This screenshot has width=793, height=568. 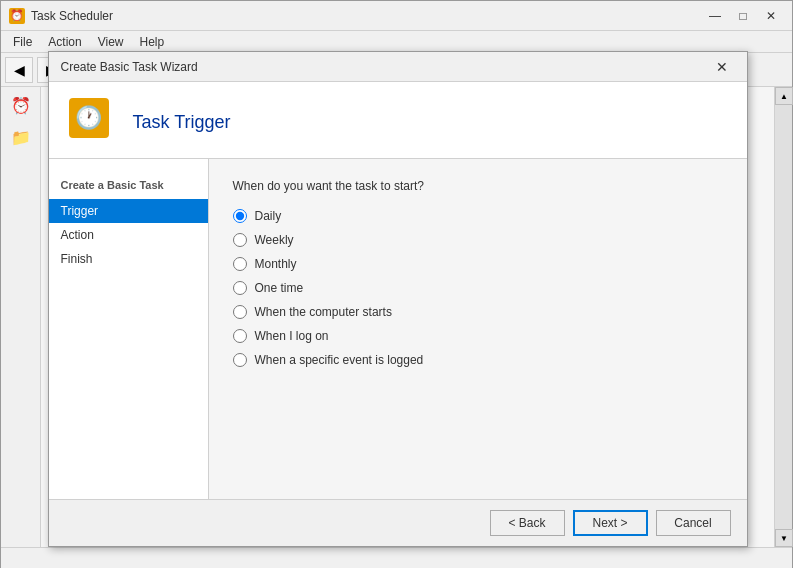 I want to click on radio-daily-label: Daily, so click(x=268, y=216).